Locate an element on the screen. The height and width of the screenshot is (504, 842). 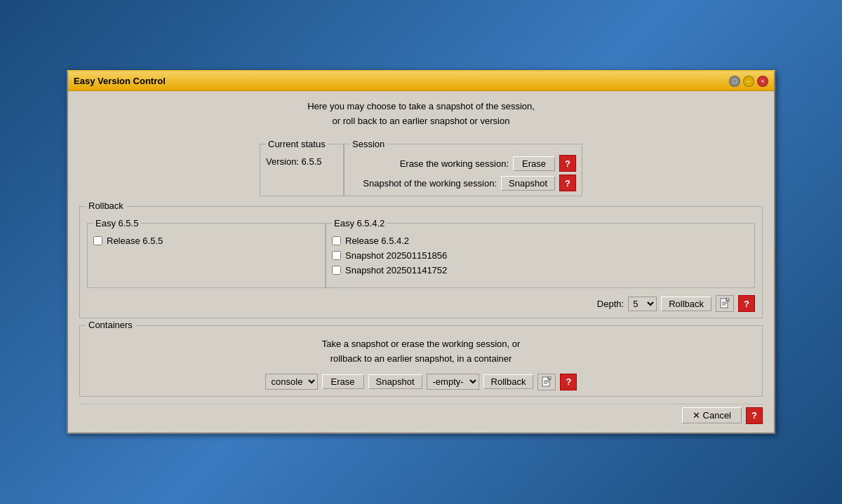
rollback-help-button: ? is located at coordinates (747, 304).